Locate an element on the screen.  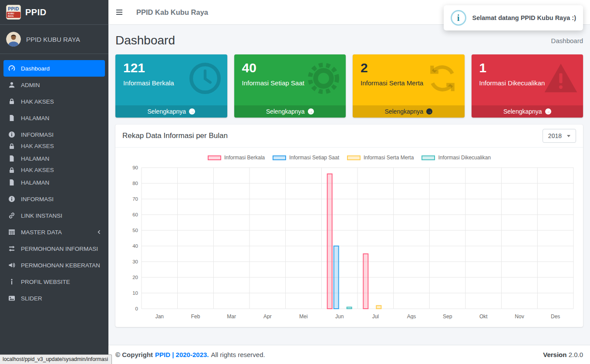
page-title: Dashboard is located at coordinates (145, 40).